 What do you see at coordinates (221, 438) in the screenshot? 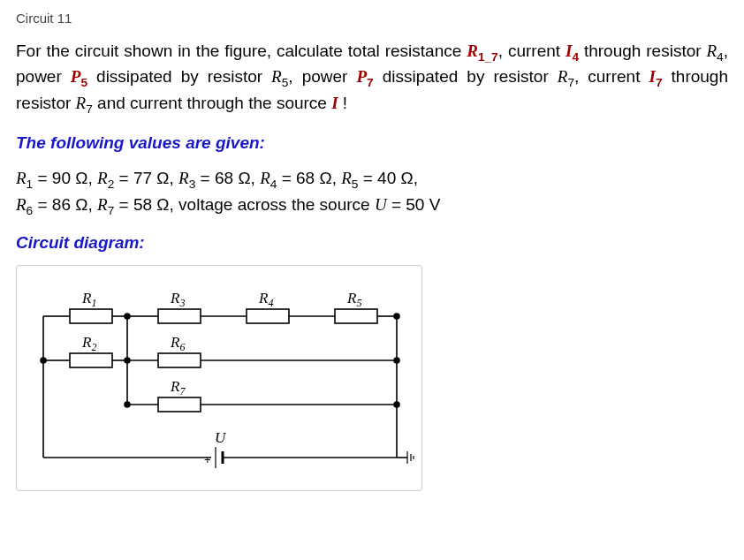
I see `label-U: U` at bounding box center [221, 438].